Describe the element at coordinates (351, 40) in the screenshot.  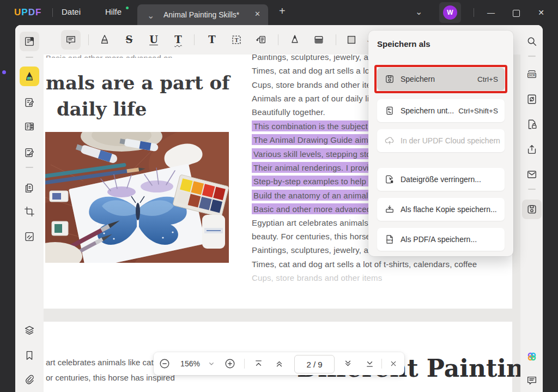
I see `shape-rect-tool-button` at that location.